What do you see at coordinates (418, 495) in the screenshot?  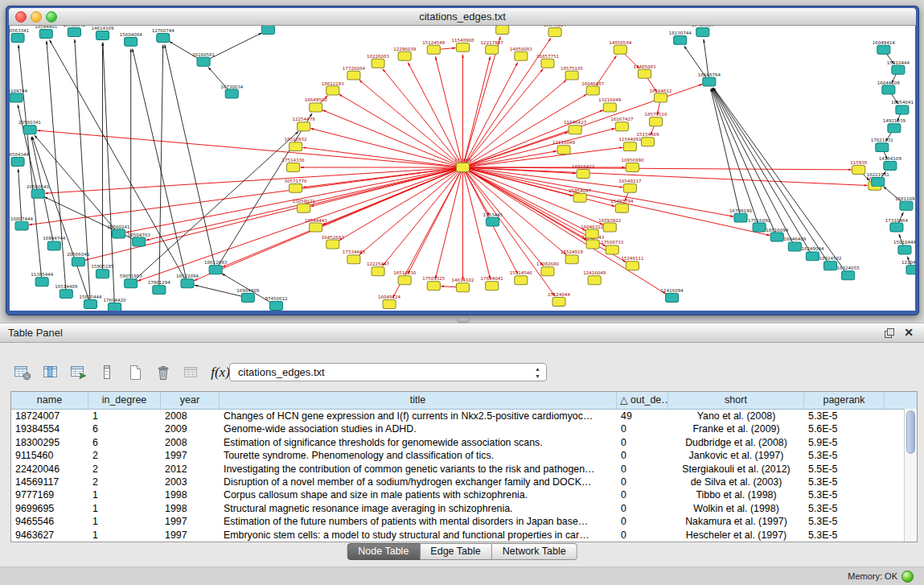 I see `table-cell: Corpus callosum shape and size in male p…` at bounding box center [418, 495].